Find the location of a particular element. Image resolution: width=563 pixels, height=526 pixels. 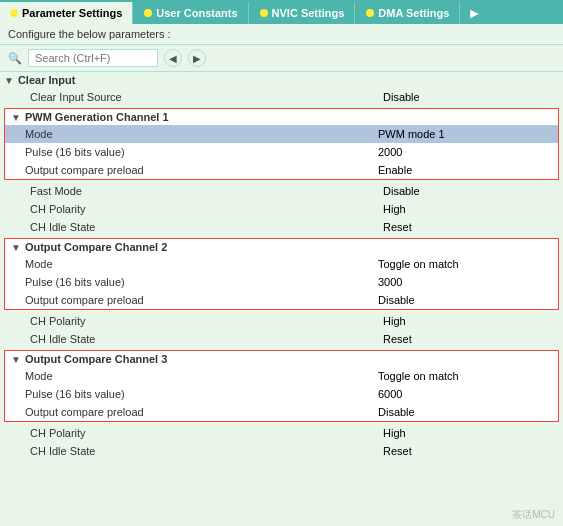

oc-ch3-mode-value: Toggle on match is located at coordinates (468, 376).